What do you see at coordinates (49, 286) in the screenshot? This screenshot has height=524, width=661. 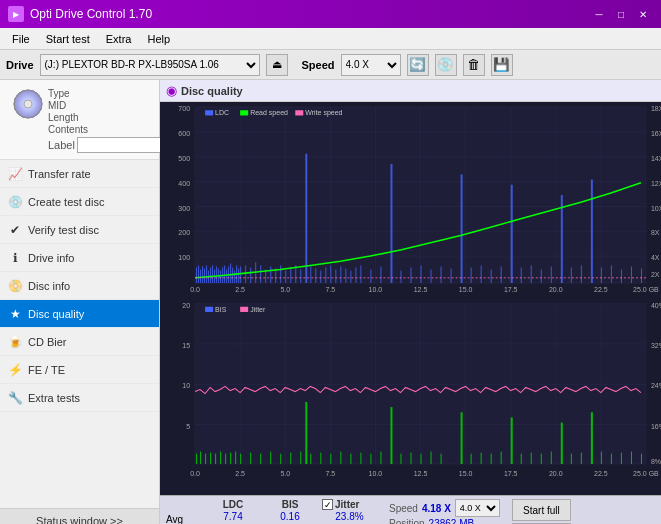 I see `nav-disc-info-label: Disc info` at bounding box center [49, 286].